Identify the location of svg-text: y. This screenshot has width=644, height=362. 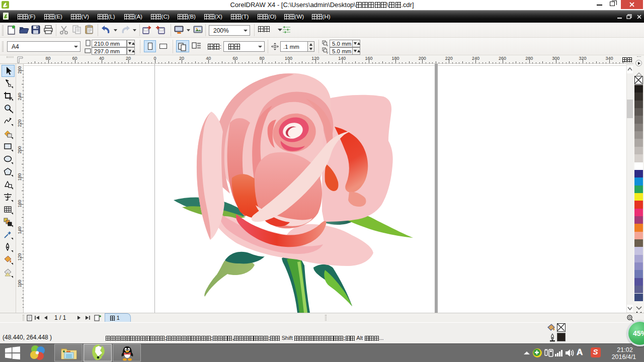
(327, 52).